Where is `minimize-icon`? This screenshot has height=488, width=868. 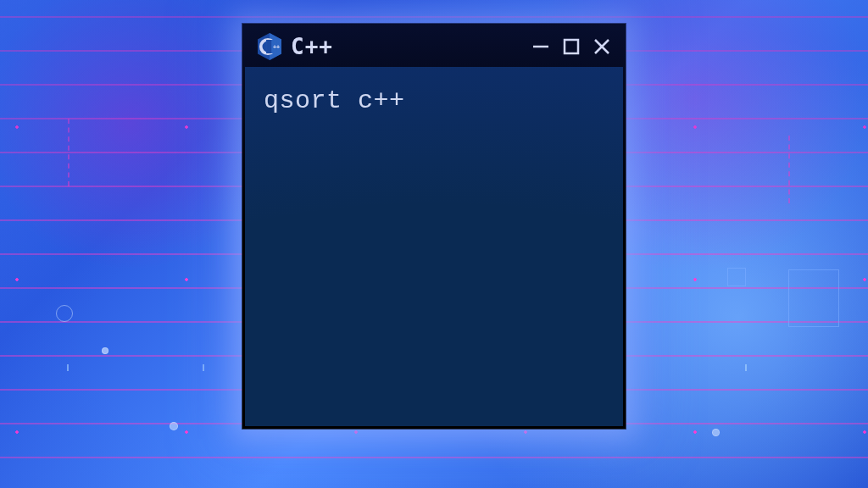 minimize-icon is located at coordinates (541, 47).